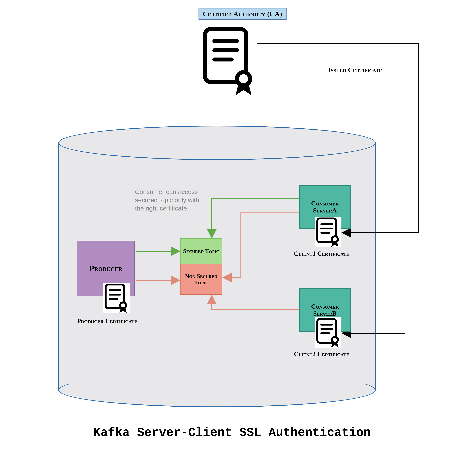  Describe the element at coordinates (106, 268) in the screenshot. I see `producer-label: Producer` at that location.